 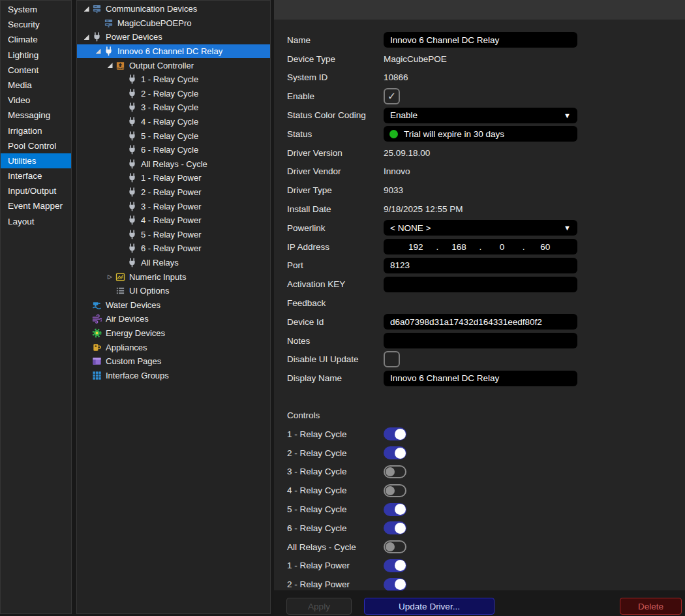 What do you see at coordinates (36, 131) in the screenshot?
I see `sidebar-item-irrigation: Irrigation` at bounding box center [36, 131].